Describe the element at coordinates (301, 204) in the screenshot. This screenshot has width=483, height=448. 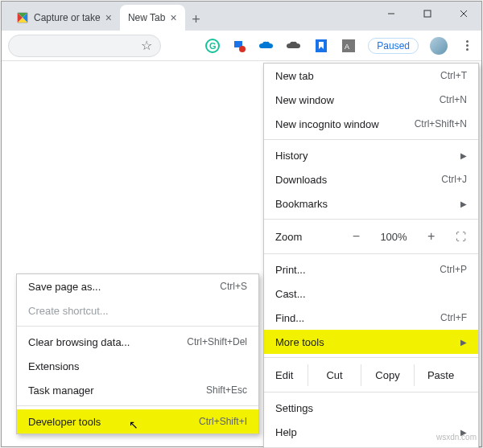
I see `menu-label: Bookmarks` at that location.